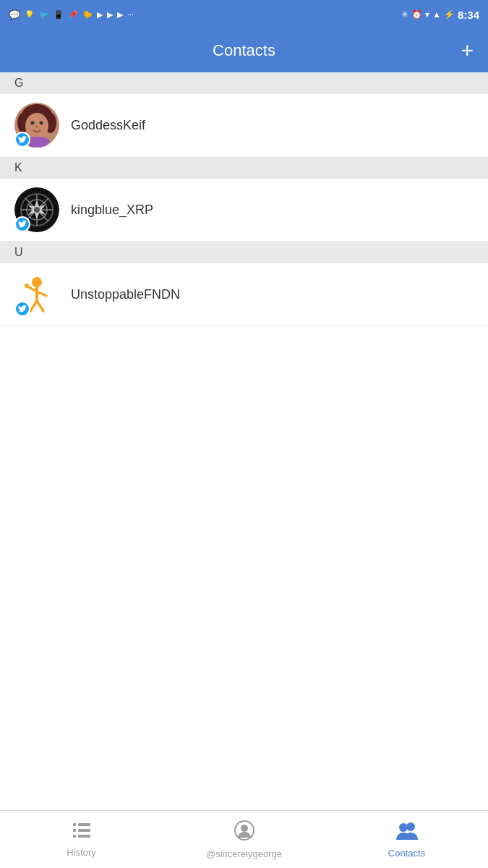 The height and width of the screenshot is (868, 488). What do you see at coordinates (22, 309) in the screenshot?
I see `twitter-badge-unstoppable` at bounding box center [22, 309].